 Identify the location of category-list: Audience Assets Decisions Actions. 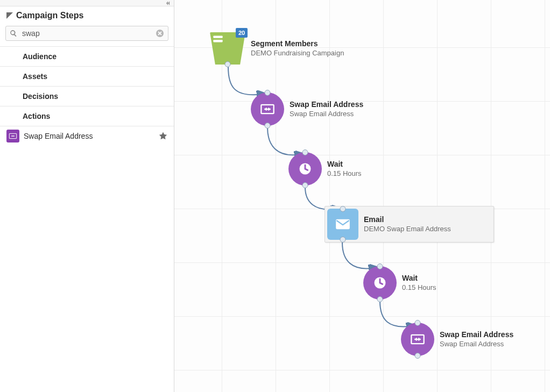
(87, 86).